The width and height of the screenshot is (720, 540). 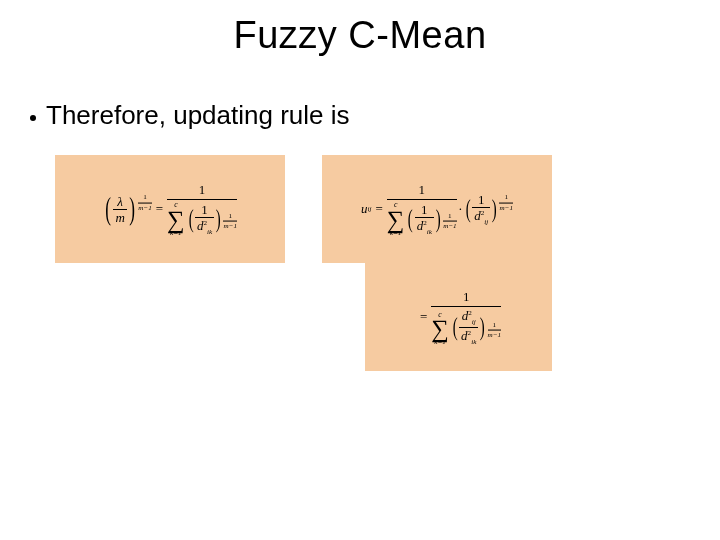 What do you see at coordinates (422, 190) in the screenshot?
I see `numerator-one-2: 1` at bounding box center [422, 190].